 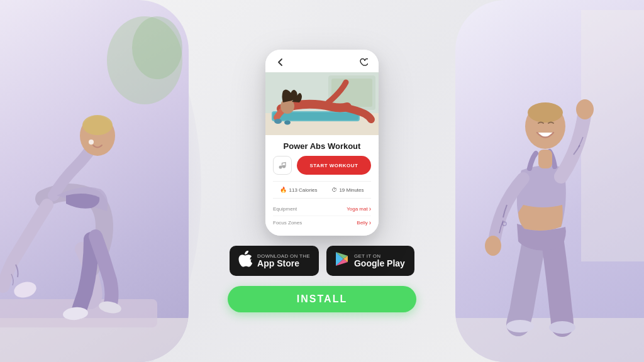 What do you see at coordinates (322, 146) in the screenshot?
I see `workout-title: Power Abs Workout` at bounding box center [322, 146].